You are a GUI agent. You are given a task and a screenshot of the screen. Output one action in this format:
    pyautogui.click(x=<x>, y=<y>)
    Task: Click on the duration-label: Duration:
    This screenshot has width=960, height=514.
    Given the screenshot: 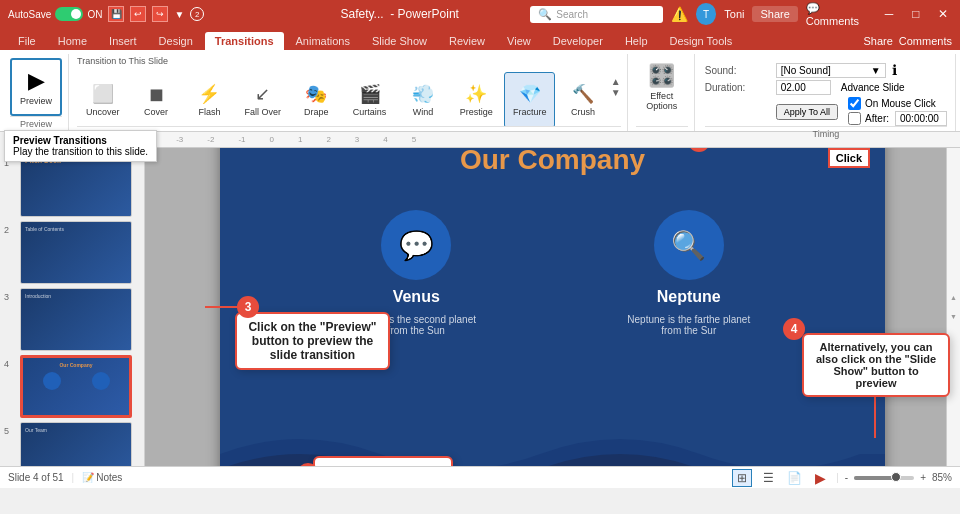 What is the action you would take?
    pyautogui.click(x=738, y=88)
    